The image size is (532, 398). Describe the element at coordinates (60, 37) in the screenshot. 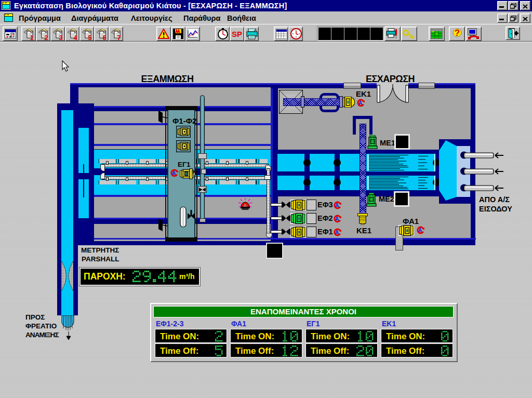

I see `svg-text: 3` at that location.